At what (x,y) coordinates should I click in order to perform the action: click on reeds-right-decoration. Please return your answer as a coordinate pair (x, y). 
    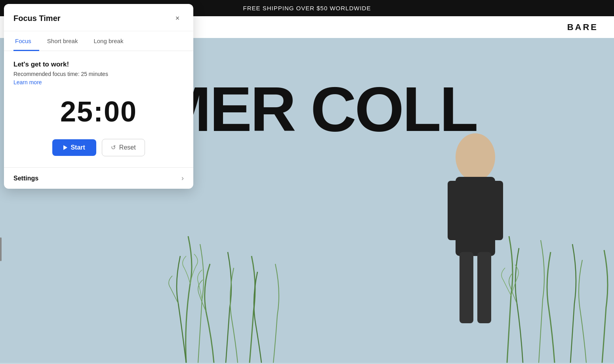
    Looking at the image, I should click on (555, 274).